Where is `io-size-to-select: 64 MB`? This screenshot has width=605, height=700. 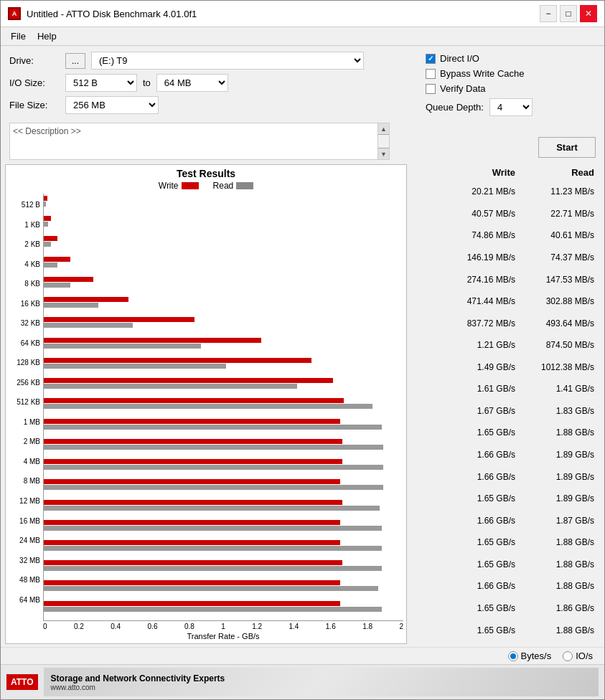 io-size-to-select: 64 MB is located at coordinates (192, 83).